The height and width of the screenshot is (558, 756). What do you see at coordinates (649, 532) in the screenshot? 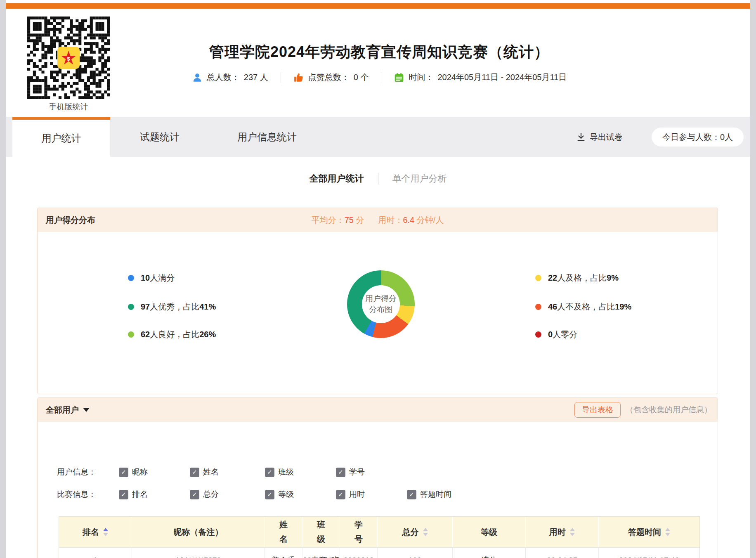
I see `column-answer-time: 答题时间` at bounding box center [649, 532].